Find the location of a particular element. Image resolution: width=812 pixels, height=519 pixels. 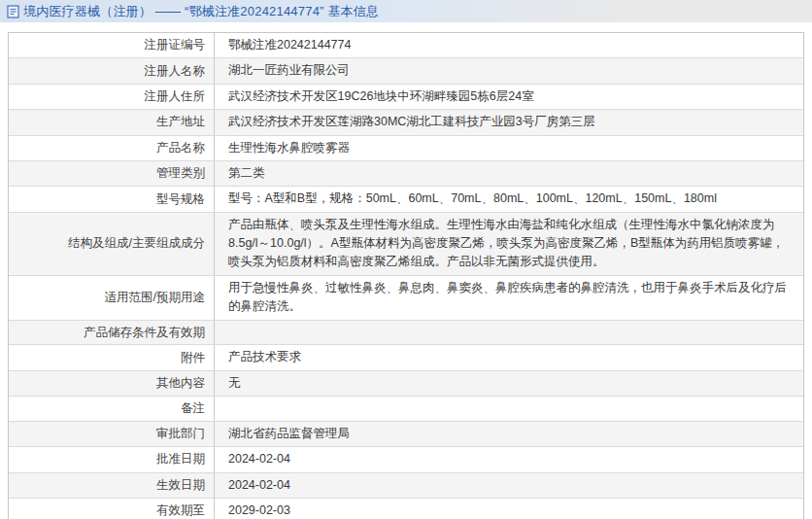

table-row: 适用范围/预期用途用于急慢性鼻炎、过敏性鼻炎、鼻息肉、鼻窦炎、鼻腔疾病患者的鼻腔… is located at coordinates (406, 298).